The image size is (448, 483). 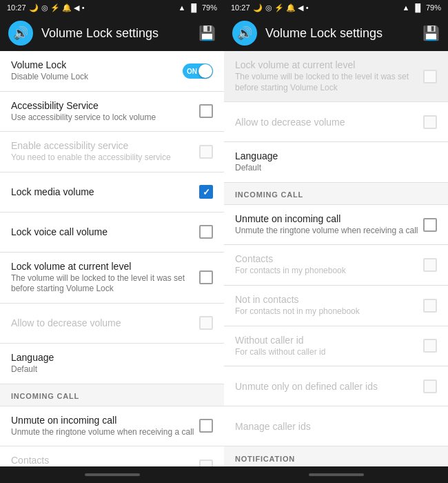 I want to click on toggle-thumb, so click(x=205, y=71).